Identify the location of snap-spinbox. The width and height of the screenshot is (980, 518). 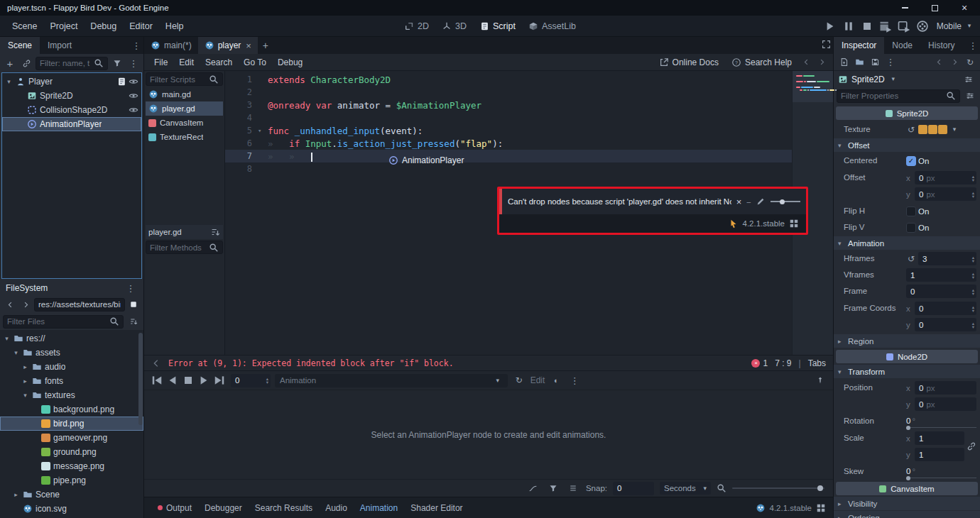
(633, 488).